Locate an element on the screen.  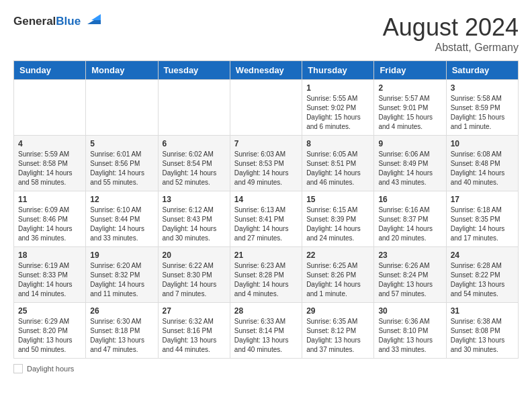
day-number: 15 is located at coordinates (338, 199).